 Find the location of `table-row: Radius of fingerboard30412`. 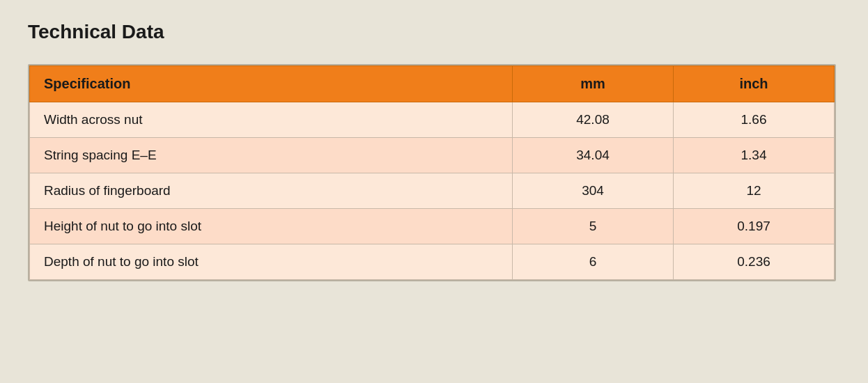

table-row: Radius of fingerboard30412 is located at coordinates (432, 191).